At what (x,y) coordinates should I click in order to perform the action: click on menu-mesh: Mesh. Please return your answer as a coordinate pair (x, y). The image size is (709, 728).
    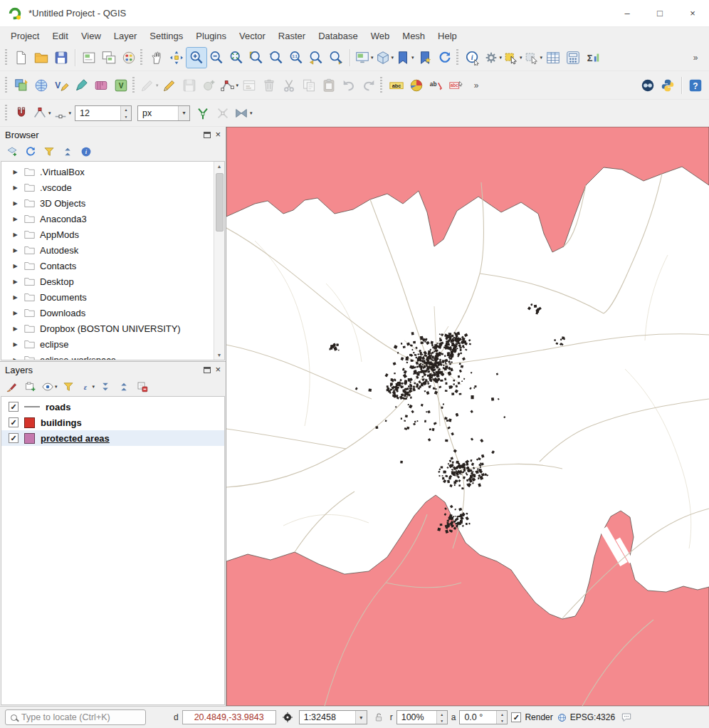
    Looking at the image, I should click on (414, 36).